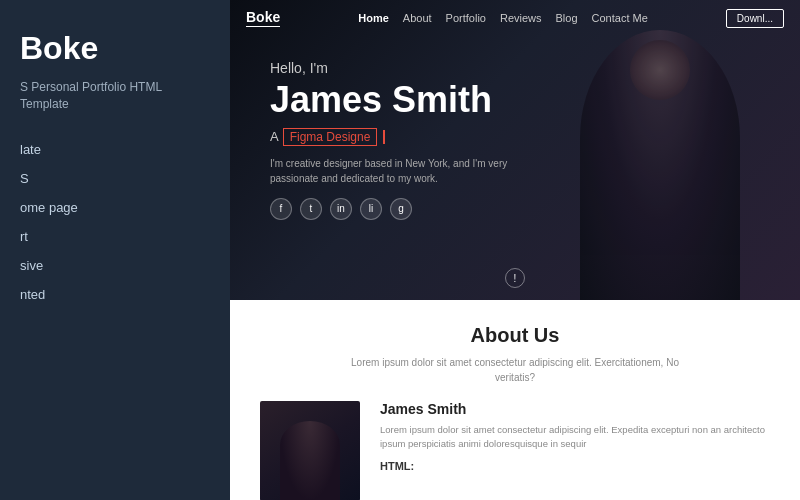 This screenshot has width=800, height=500. I want to click on nav-link-about: About, so click(418, 18).